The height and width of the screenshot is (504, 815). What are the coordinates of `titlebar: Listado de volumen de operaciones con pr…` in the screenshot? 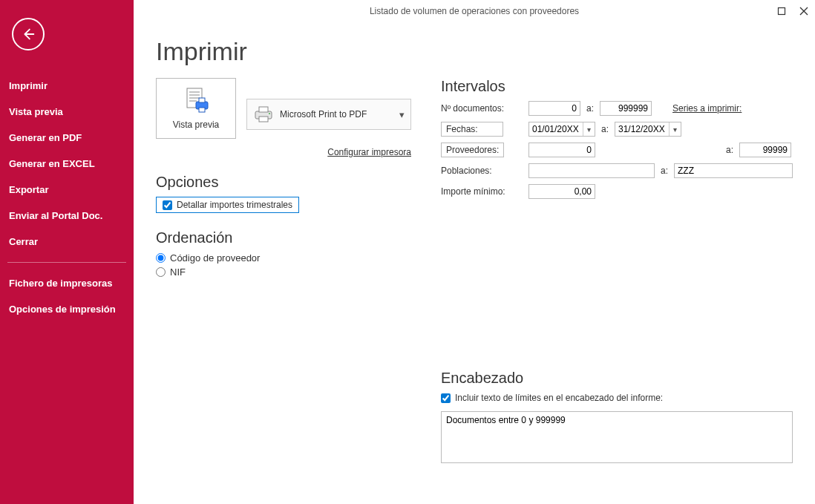 It's located at (474, 11).